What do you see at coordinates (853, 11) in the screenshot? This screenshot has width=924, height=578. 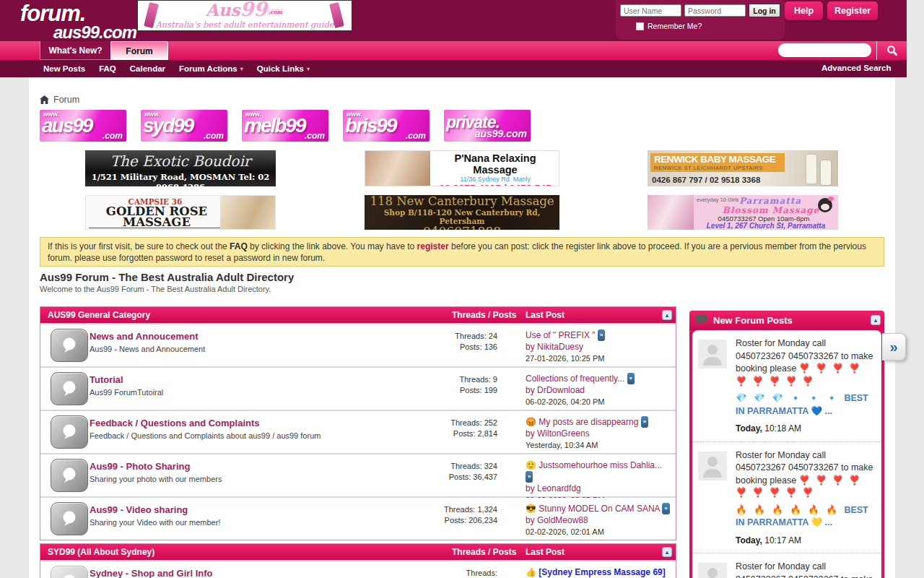 I see `register-button: Register` at bounding box center [853, 11].